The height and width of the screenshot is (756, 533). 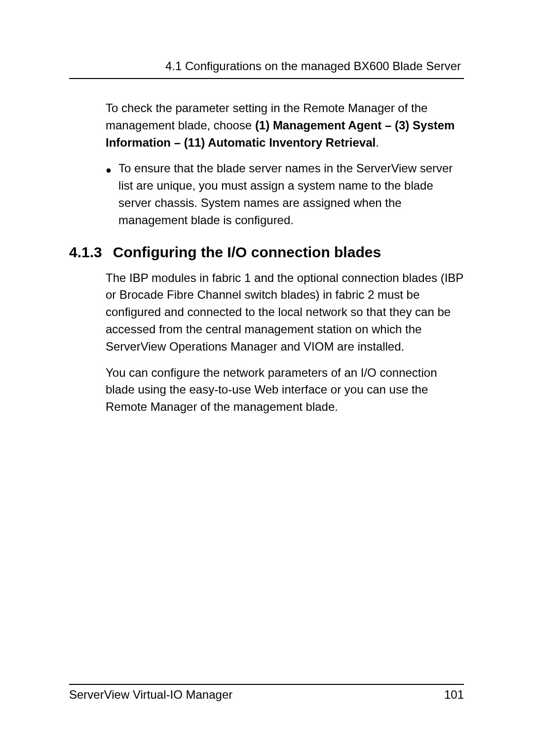 I want to click on footer-left: ServerView Virtual-IO Manager, so click(x=151, y=695).